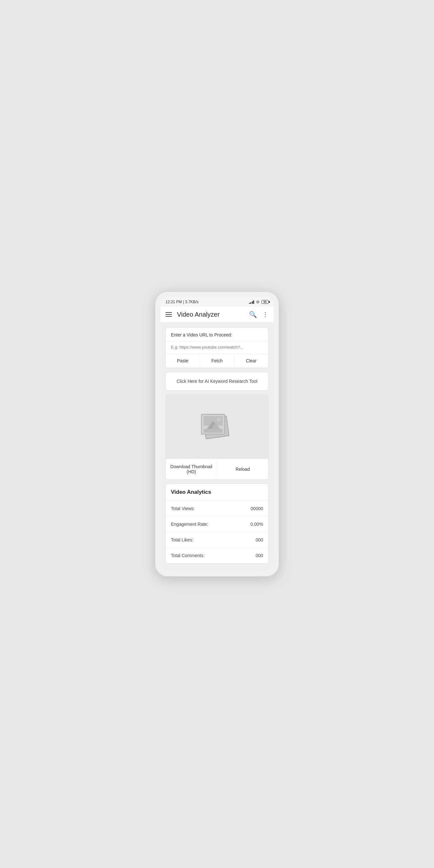 This screenshot has width=434, height=868. I want to click on status-time: 12:21 PM | 3.7KB/s, so click(182, 302).